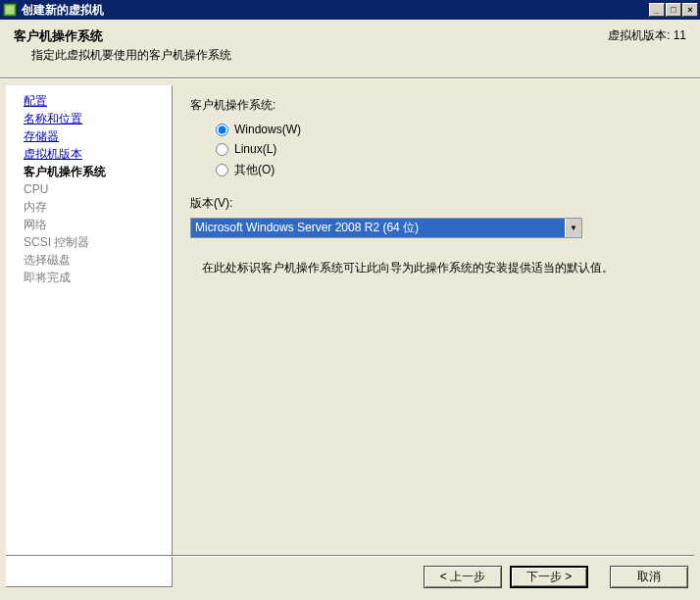 Image resolution: width=700 pixels, height=600 pixels. Describe the element at coordinates (549, 576) in the screenshot. I see `next-button: 下一步 >` at that location.